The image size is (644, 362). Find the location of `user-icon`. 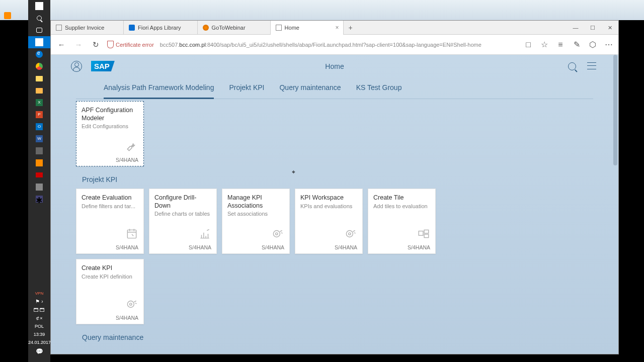

user-icon is located at coordinates (76, 66).